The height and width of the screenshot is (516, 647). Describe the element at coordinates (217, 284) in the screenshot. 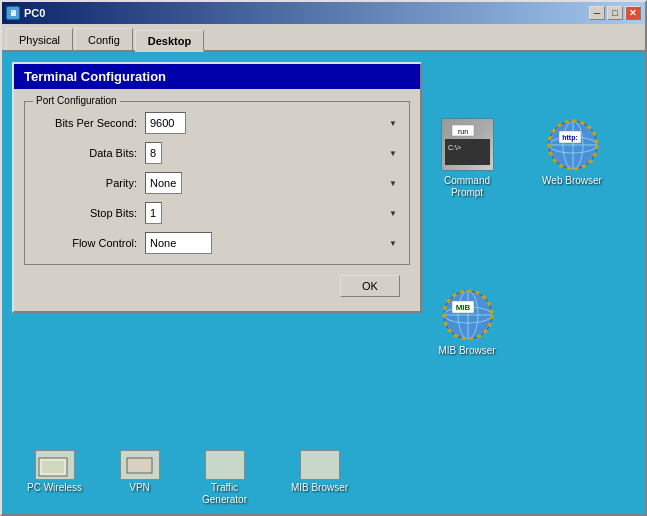

I see `ok-row: OK` at that location.